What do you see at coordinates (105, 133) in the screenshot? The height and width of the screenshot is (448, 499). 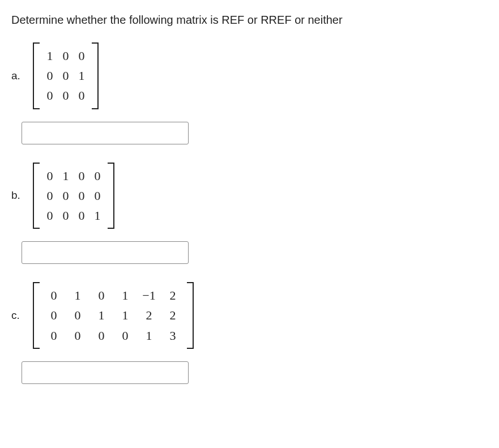 I see `answer-input-a` at bounding box center [105, 133].